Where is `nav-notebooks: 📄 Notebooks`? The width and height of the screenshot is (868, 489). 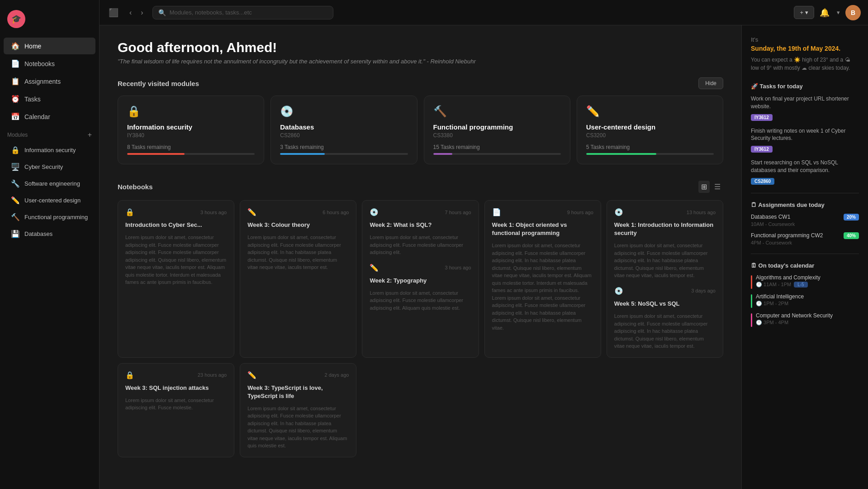
nav-notebooks: 📄 Notebooks is located at coordinates (50, 63).